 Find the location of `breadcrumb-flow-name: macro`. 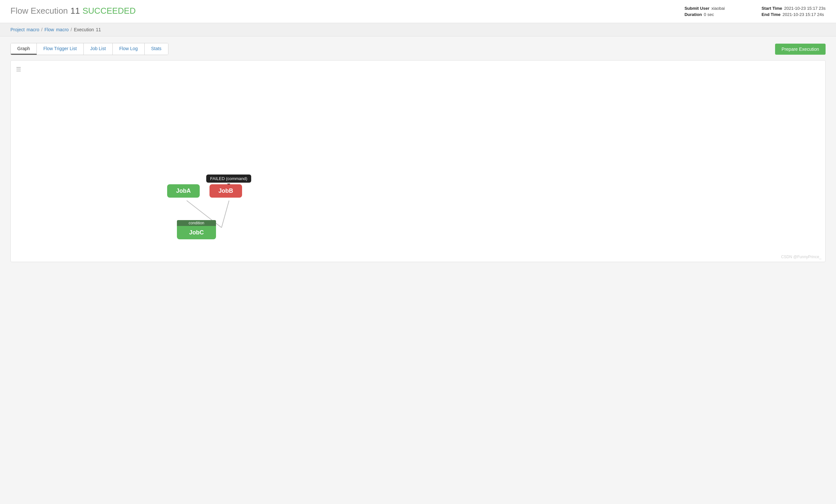

breadcrumb-flow-name: macro is located at coordinates (62, 30).